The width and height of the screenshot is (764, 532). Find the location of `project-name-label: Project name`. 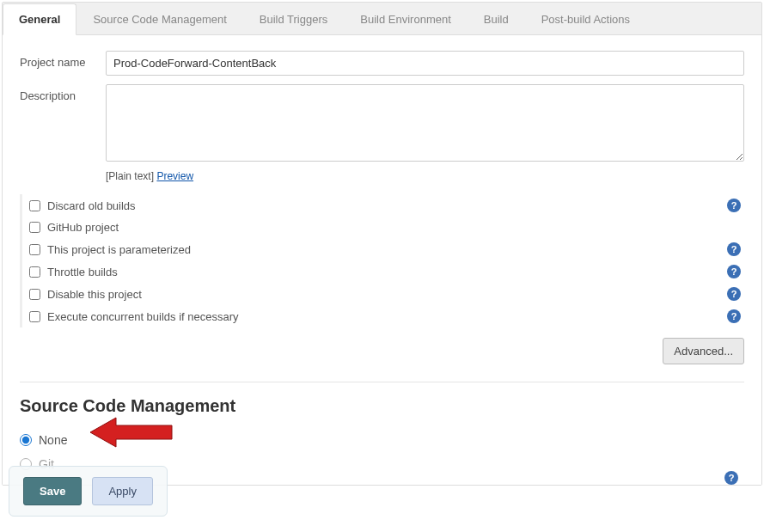

project-name-label: Project name is located at coordinates (63, 60).